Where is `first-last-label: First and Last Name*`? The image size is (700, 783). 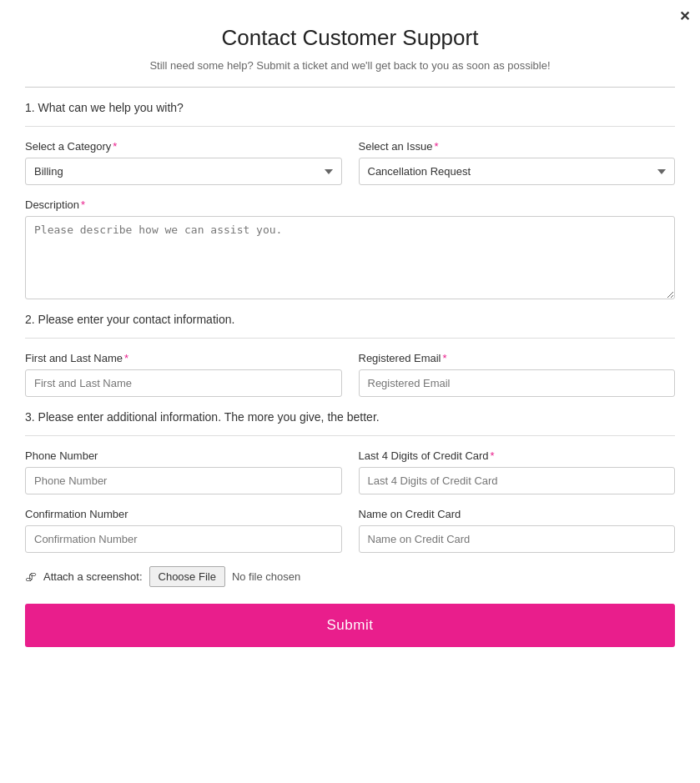 first-last-label: First and Last Name* is located at coordinates (184, 359).